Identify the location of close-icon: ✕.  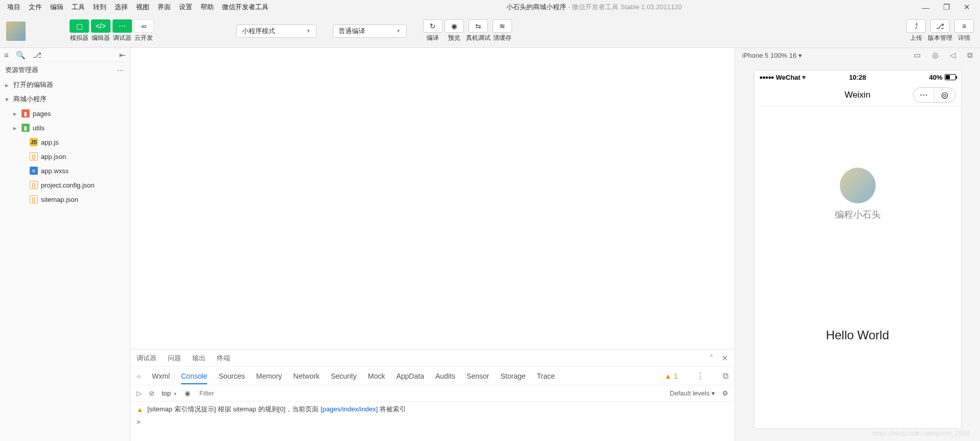
(725, 358).